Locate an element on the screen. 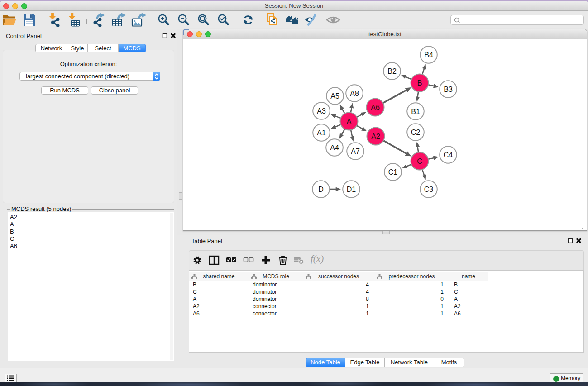 The image size is (588, 386). svg-text: A5 is located at coordinates (335, 96).